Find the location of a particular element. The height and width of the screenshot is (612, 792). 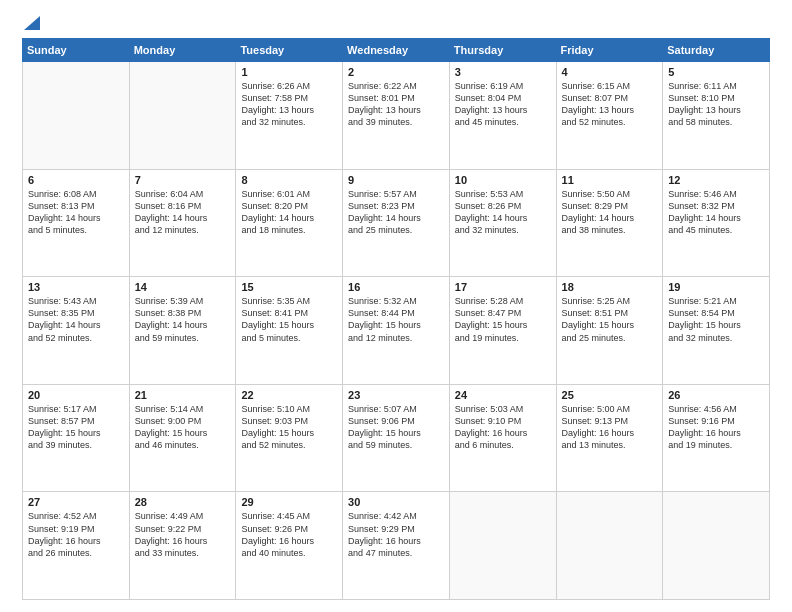

day-number: 6 is located at coordinates (76, 180).